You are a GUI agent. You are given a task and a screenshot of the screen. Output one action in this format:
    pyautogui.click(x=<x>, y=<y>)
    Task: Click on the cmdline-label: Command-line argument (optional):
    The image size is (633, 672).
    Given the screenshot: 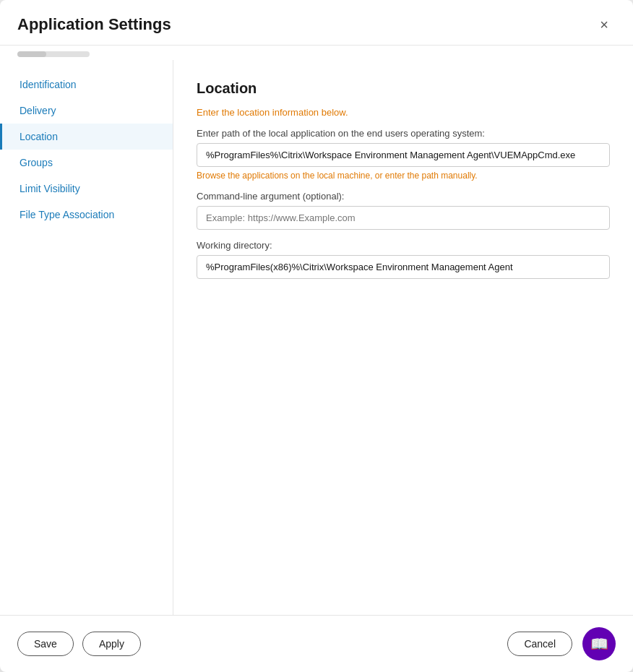 What is the action you would take?
    pyautogui.click(x=403, y=197)
    